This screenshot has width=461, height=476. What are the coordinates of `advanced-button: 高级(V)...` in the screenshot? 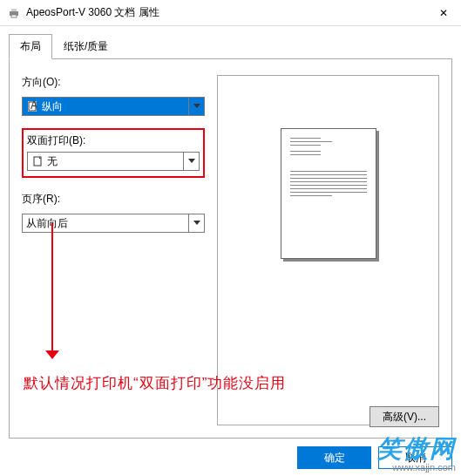 It's located at (404, 417).